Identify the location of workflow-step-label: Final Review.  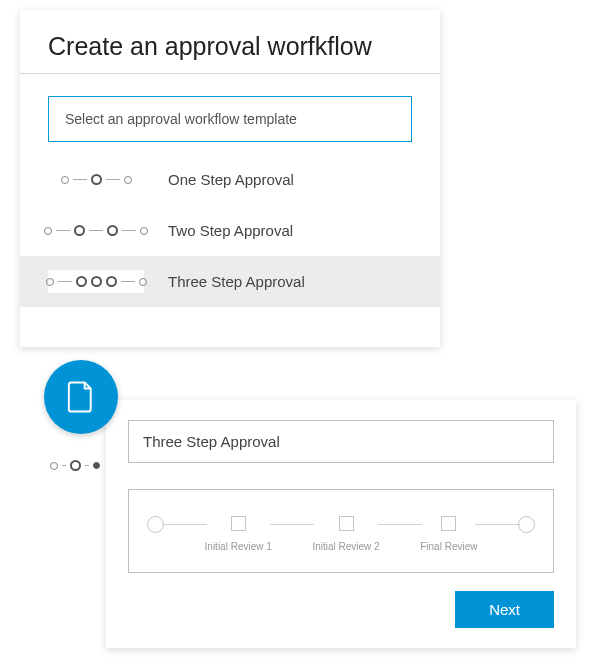
(448, 546).